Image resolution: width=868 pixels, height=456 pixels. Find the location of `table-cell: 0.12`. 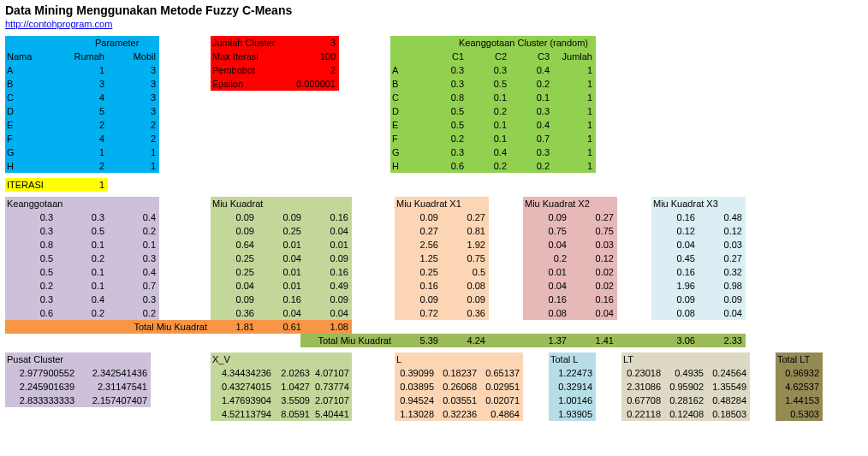

table-cell: 0.12 is located at coordinates (675, 231).